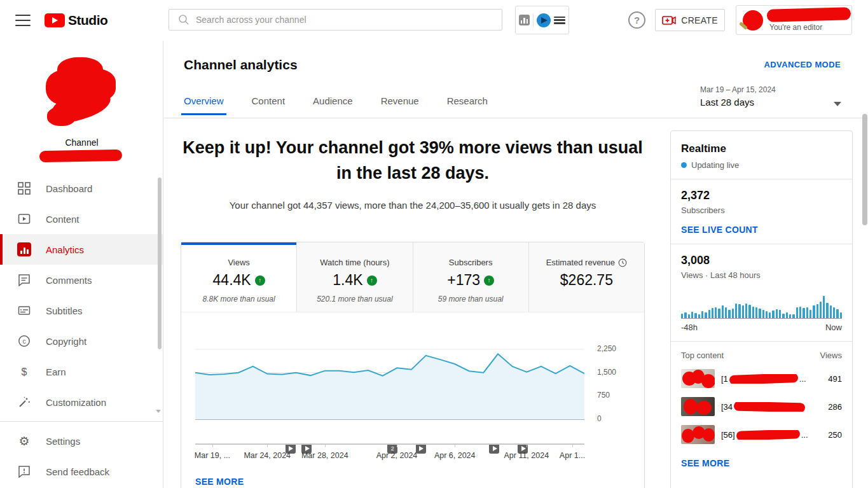  What do you see at coordinates (771, 435) in the screenshot?
I see `video-title-partial: [56]...` at bounding box center [771, 435].